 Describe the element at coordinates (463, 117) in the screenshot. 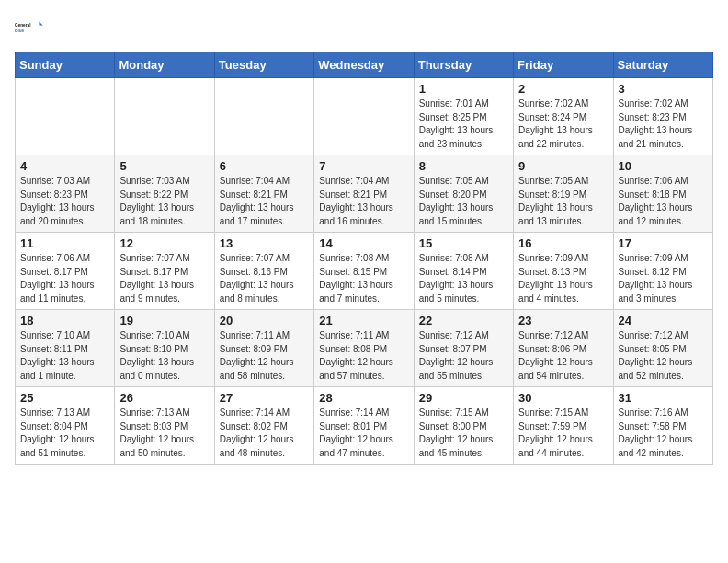

I see `calendar-cell: 1Sunrise: 7:01 AM Sunset: 8:25 PM Daylig…` at that location.